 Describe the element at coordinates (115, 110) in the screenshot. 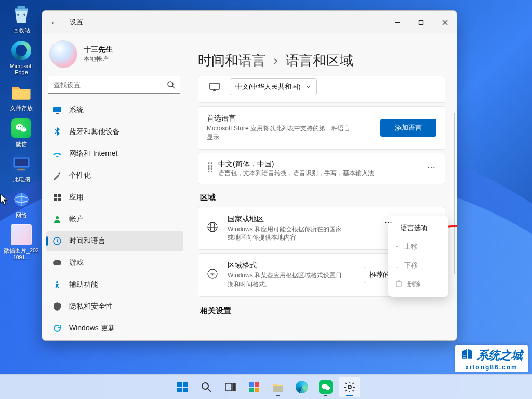

I see `nav-system: 系统` at that location.